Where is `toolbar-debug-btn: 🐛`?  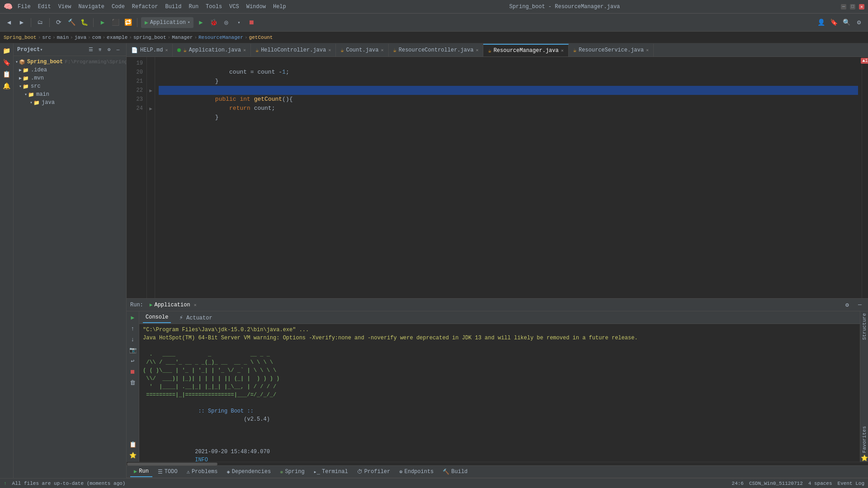 toolbar-debug-btn: 🐛 is located at coordinates (84, 23).